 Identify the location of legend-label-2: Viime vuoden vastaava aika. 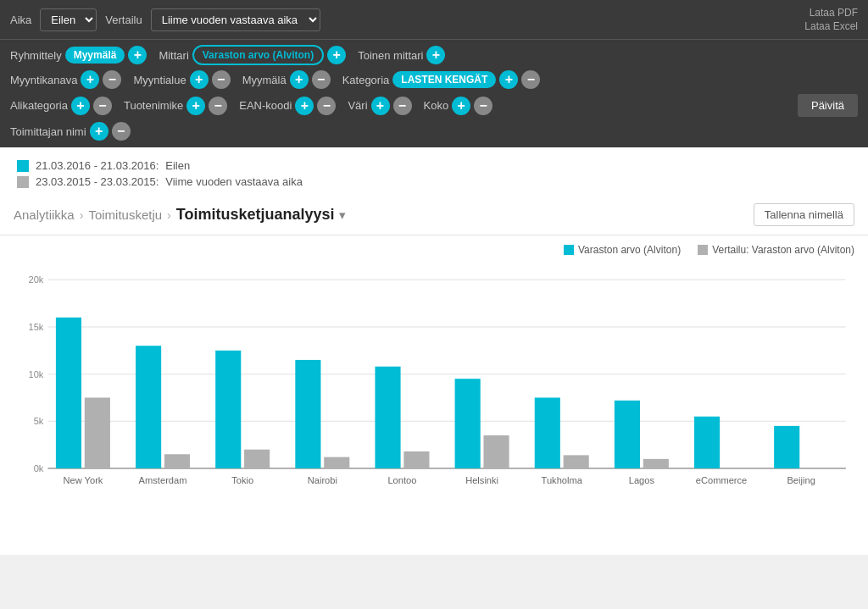
(234, 181).